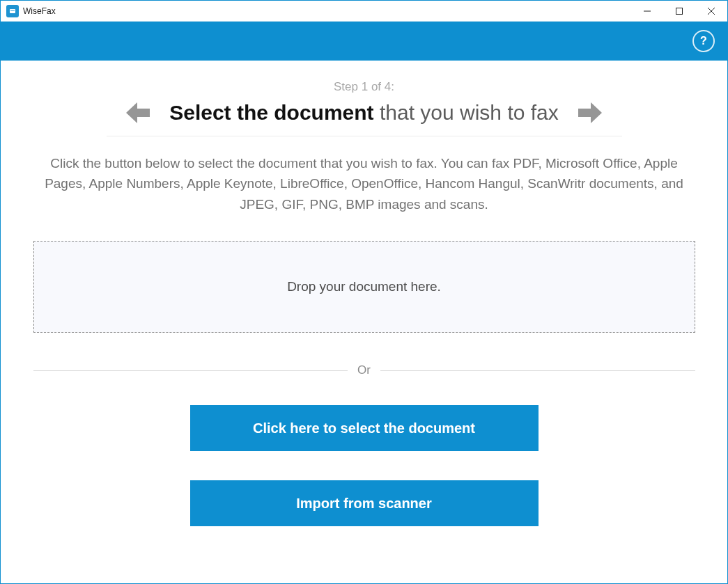  I want to click on or-separator: Or, so click(364, 370).